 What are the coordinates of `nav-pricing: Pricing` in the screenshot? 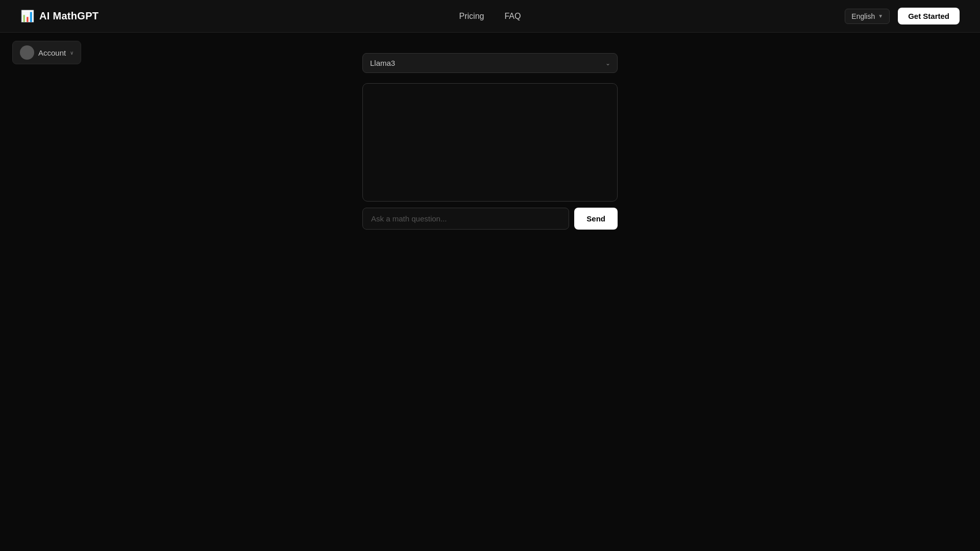 It's located at (472, 16).